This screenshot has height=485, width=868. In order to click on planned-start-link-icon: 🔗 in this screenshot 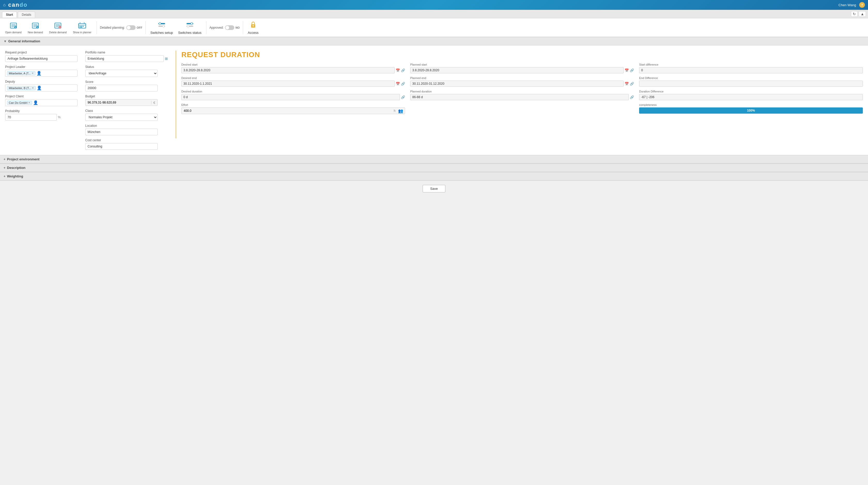, I will do `click(632, 70)`.